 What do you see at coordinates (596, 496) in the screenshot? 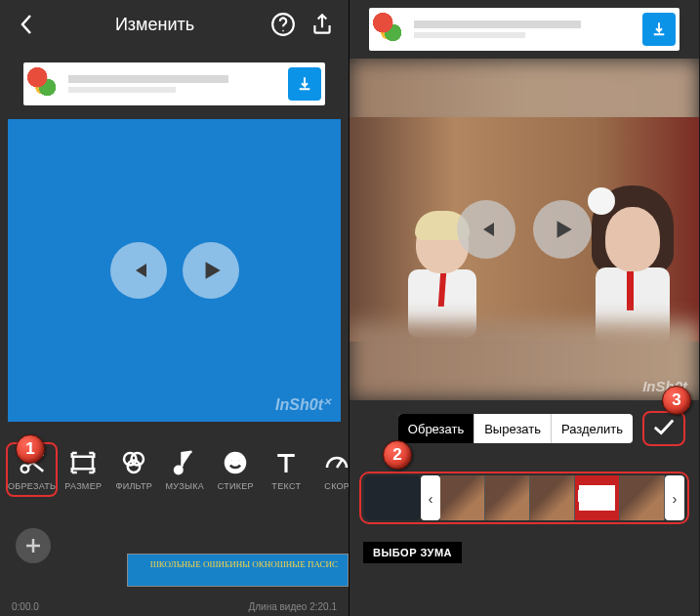
I see `clip-sign-text: ЕЛАЙ С` at bounding box center [596, 496].